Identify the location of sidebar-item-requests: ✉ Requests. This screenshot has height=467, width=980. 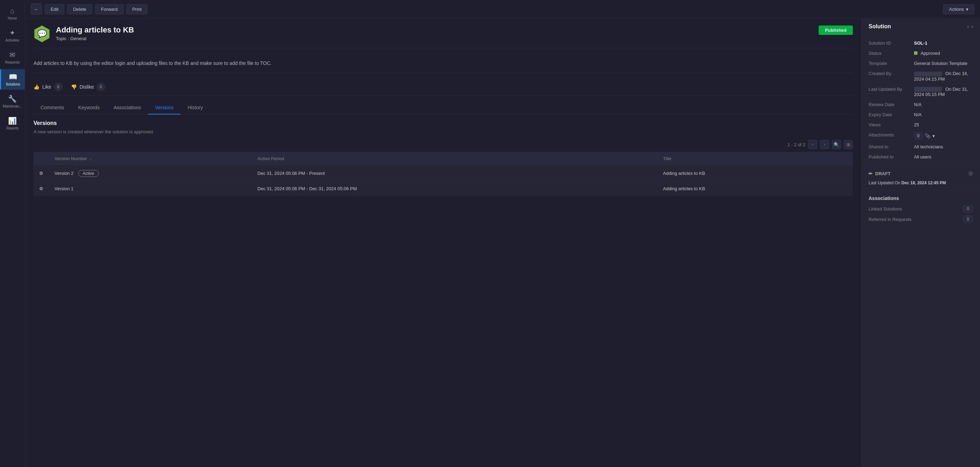
(12, 57).